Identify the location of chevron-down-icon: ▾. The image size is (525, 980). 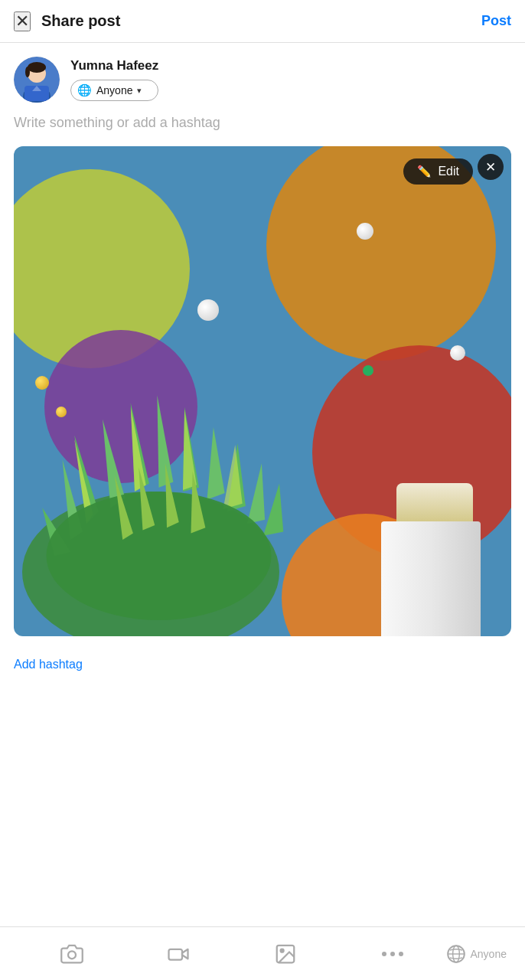
(139, 90).